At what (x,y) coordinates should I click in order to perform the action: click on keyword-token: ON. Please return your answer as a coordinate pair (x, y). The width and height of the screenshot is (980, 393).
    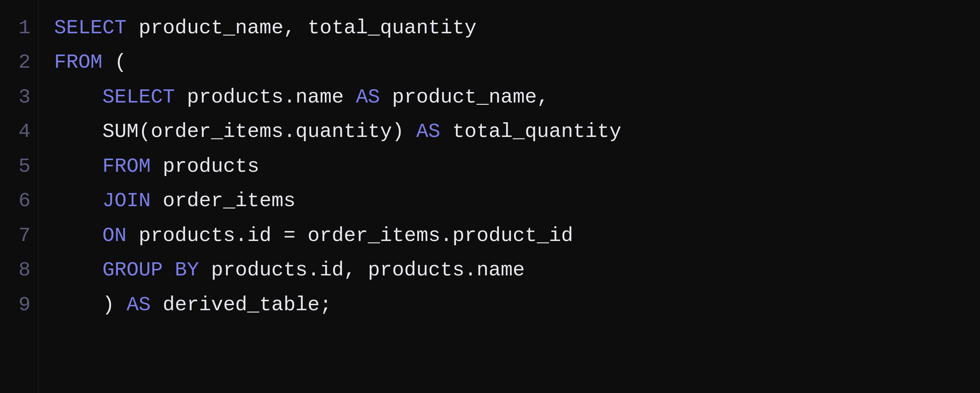
    Looking at the image, I should click on (114, 236).